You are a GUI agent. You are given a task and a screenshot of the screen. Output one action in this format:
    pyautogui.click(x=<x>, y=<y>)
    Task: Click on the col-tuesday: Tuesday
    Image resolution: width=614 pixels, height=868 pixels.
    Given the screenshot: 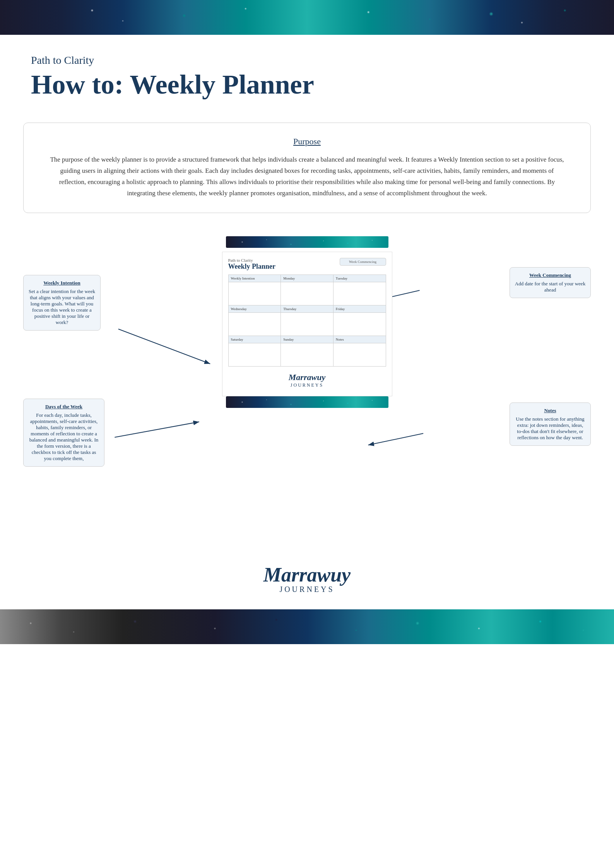 What is the action you would take?
    pyautogui.click(x=359, y=278)
    